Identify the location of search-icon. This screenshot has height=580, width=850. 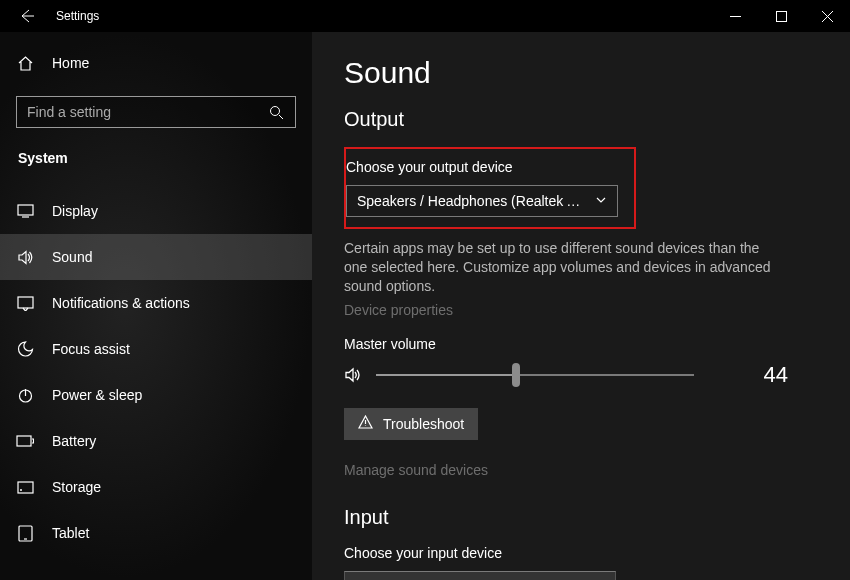
(276, 112).